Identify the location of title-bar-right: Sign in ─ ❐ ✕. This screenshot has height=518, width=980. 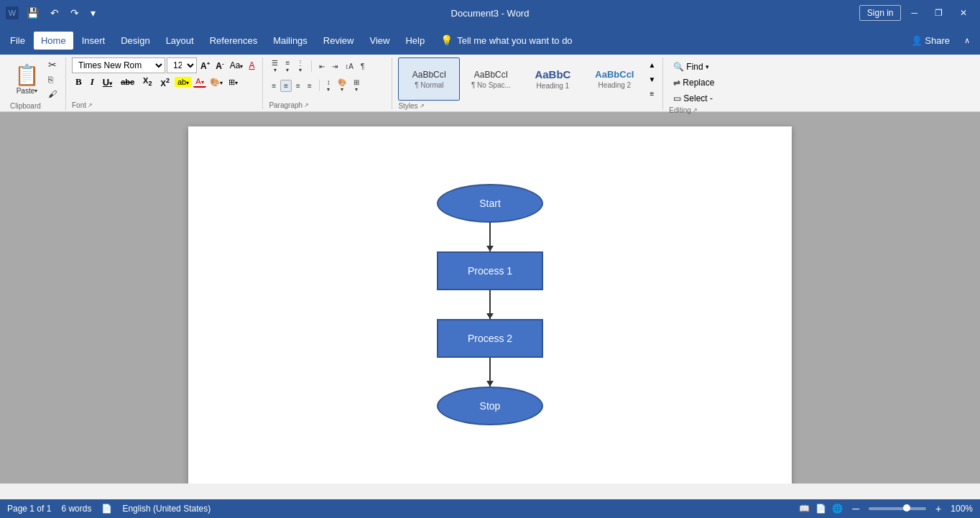
(917, 13).